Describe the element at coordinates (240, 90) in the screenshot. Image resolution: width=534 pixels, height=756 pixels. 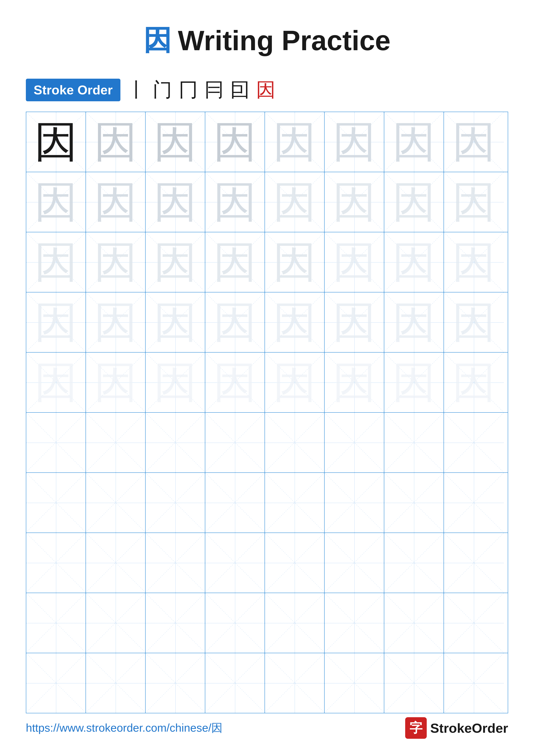
I see `stroke-5: 囙` at that location.